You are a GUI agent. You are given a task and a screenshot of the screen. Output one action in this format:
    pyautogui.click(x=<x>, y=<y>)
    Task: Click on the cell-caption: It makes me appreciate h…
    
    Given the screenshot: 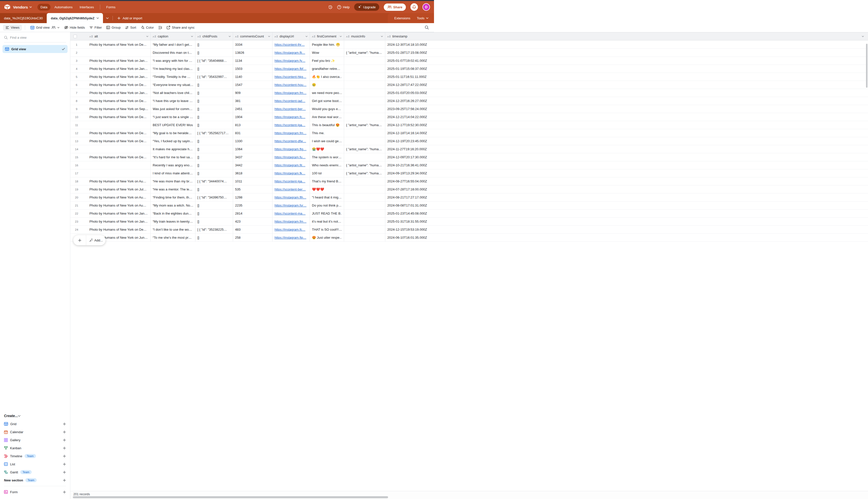 What is the action you would take?
    pyautogui.click(x=173, y=149)
    